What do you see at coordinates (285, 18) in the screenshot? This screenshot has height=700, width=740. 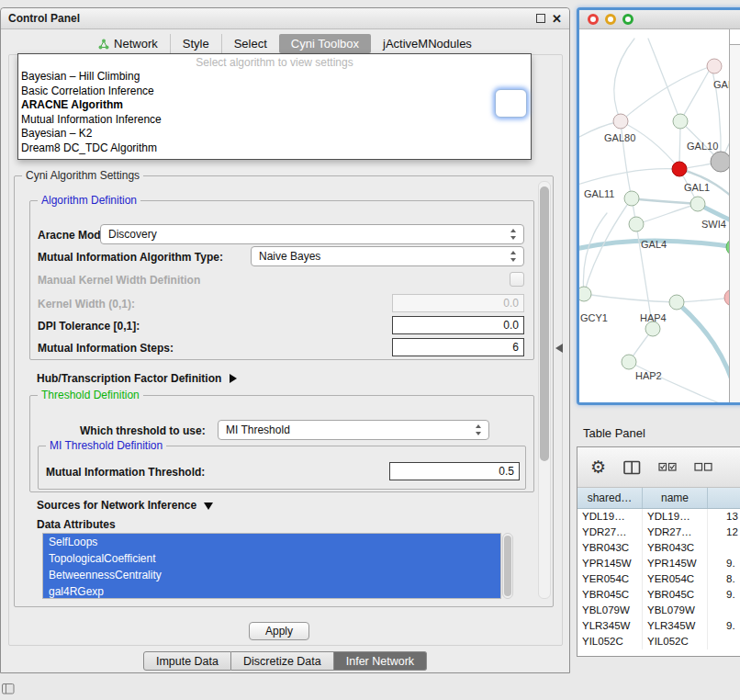 I see `control-panel-titlebar: Control Panel ✕` at bounding box center [285, 18].